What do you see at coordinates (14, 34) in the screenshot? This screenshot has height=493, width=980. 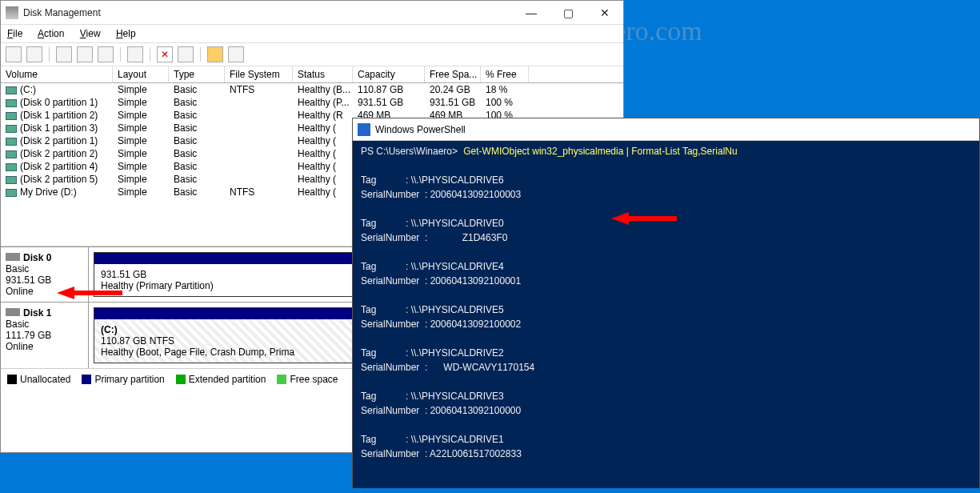 I see `menu-file: File` at bounding box center [14, 34].